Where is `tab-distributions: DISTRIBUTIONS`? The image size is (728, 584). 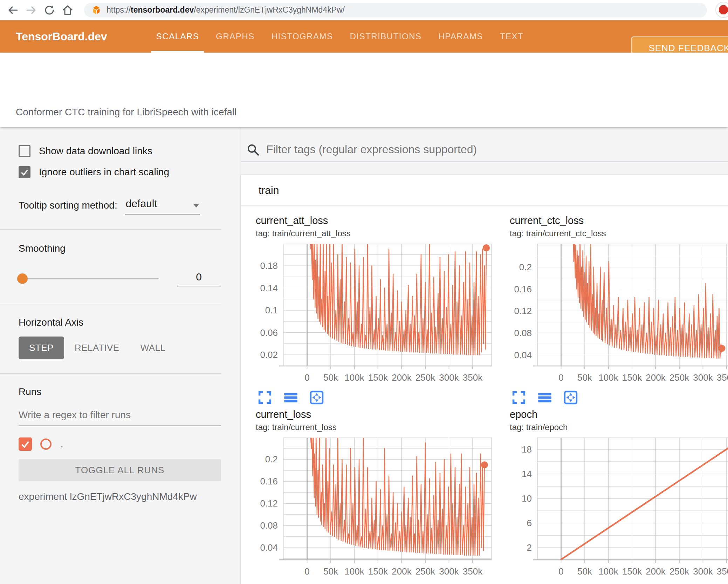
tab-distributions: DISTRIBUTIONS is located at coordinates (386, 36).